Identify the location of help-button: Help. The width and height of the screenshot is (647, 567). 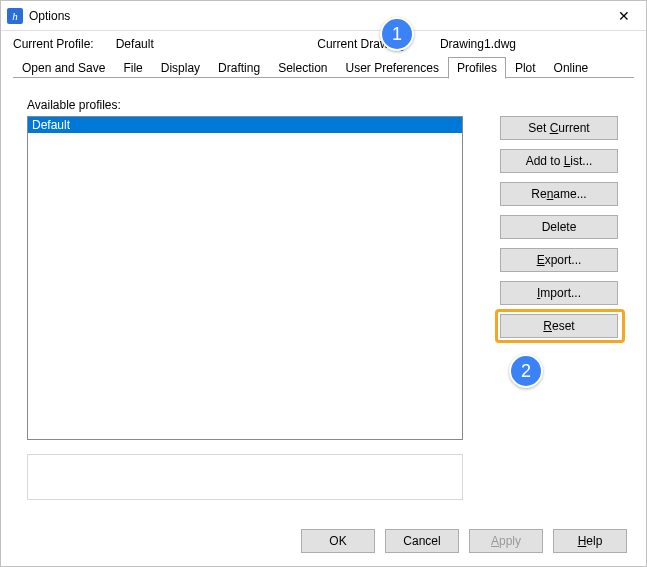
(590, 541).